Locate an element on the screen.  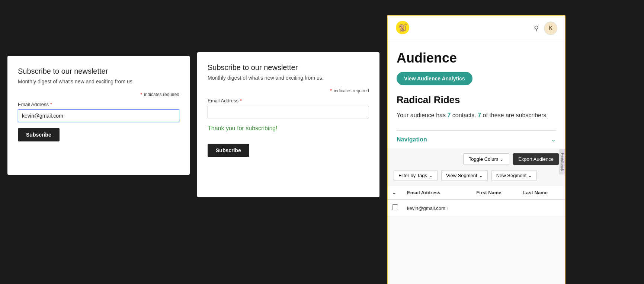
mc-table-area: Toggle Colum ⌄ Export Audience Feedback … is located at coordinates (476, 182).